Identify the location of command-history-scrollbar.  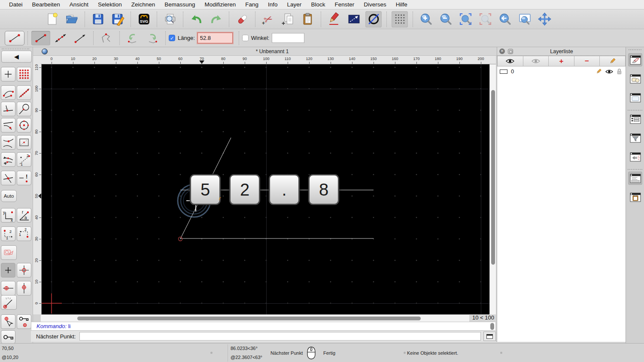
(492, 326).